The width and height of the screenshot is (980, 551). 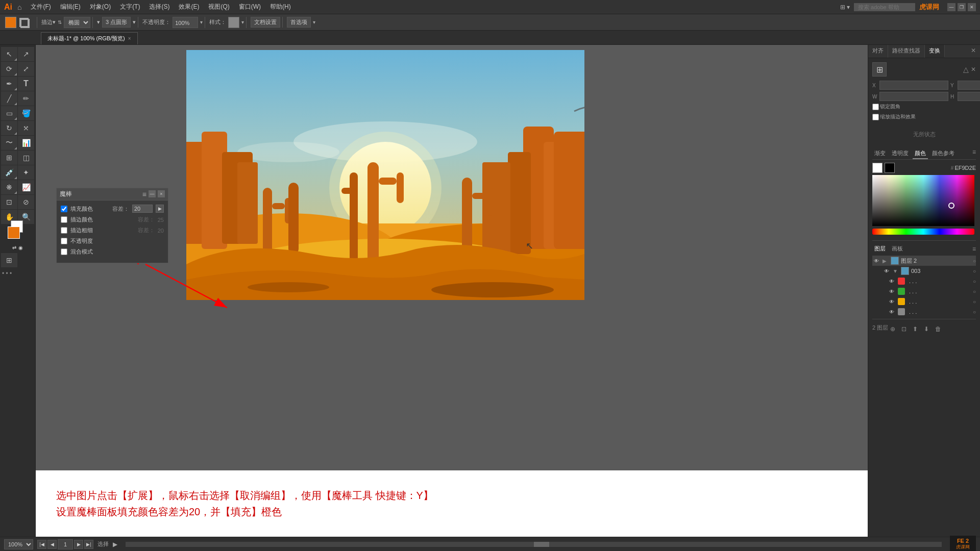 I want to click on fill-tolerance-input, so click(x=142, y=209).